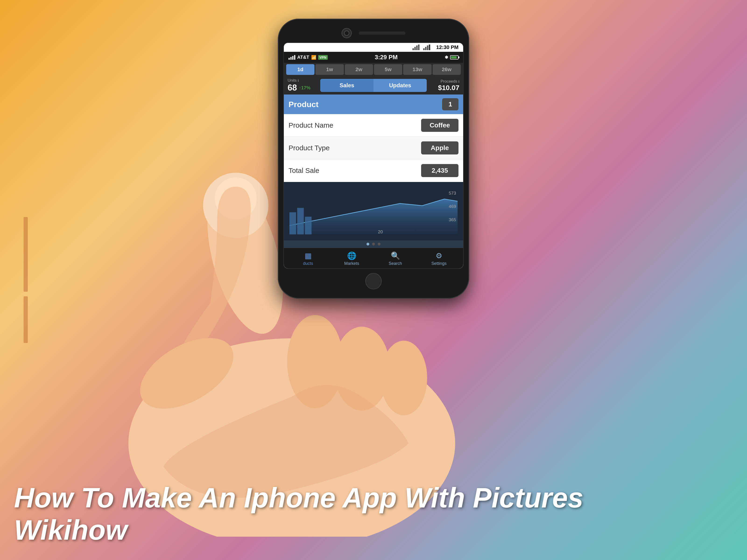 This screenshot has width=747, height=560. I want to click on phone-top-hardware, so click(374, 34).